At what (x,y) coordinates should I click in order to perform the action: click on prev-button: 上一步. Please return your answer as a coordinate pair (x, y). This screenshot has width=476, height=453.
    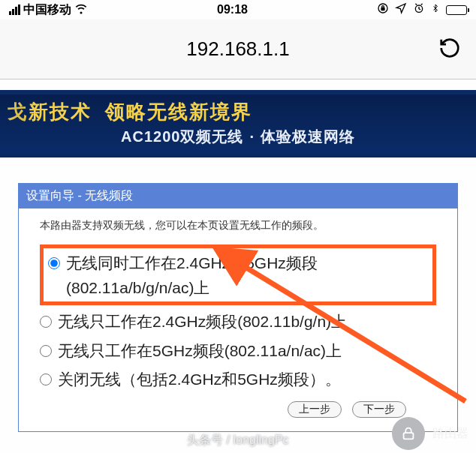
    Looking at the image, I should click on (315, 410).